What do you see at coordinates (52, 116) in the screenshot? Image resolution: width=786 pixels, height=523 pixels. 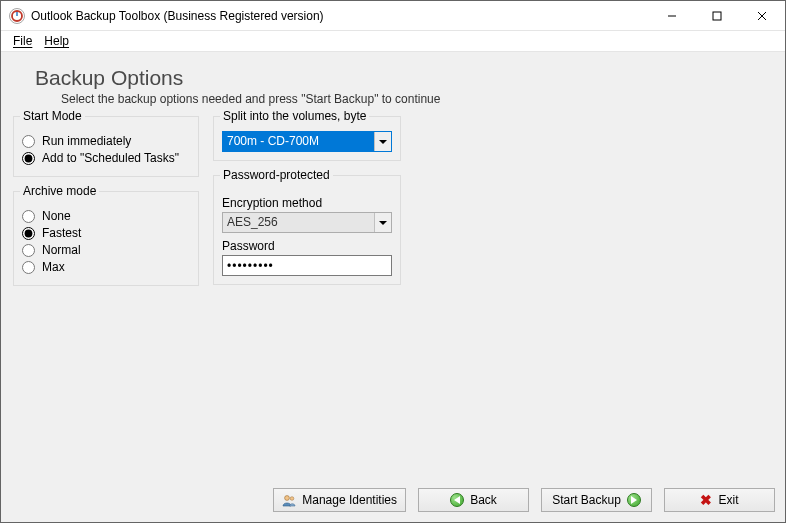 I see `start-mode-legend: Start Mode` at bounding box center [52, 116].